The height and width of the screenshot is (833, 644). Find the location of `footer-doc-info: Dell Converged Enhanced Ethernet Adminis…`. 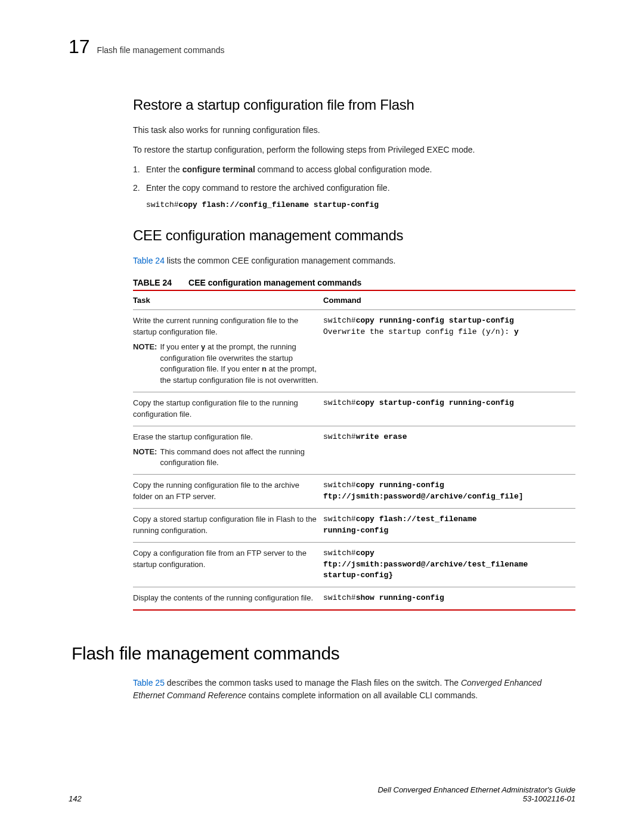

footer-doc-info: Dell Converged Enhanced Ethernet Adminis… is located at coordinates (476, 794).